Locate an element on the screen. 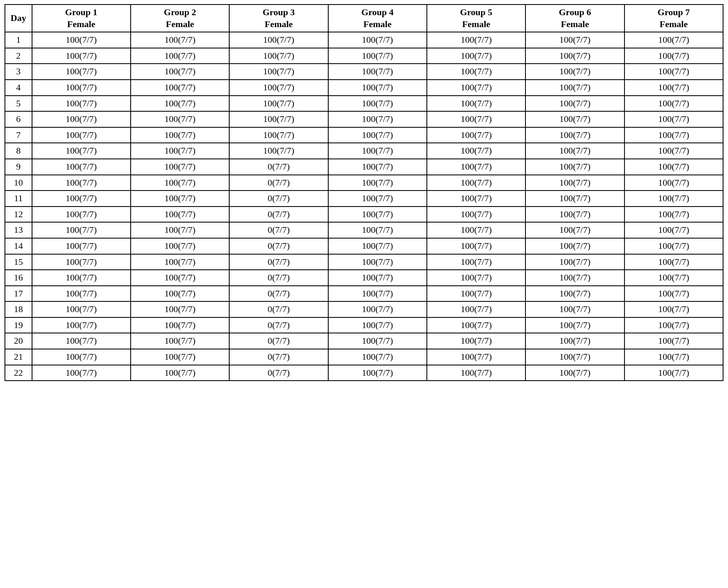  table-row: 10100(7/7)100(7/7)0(7/7)100(7/7)100(7/7)… is located at coordinates (364, 183).